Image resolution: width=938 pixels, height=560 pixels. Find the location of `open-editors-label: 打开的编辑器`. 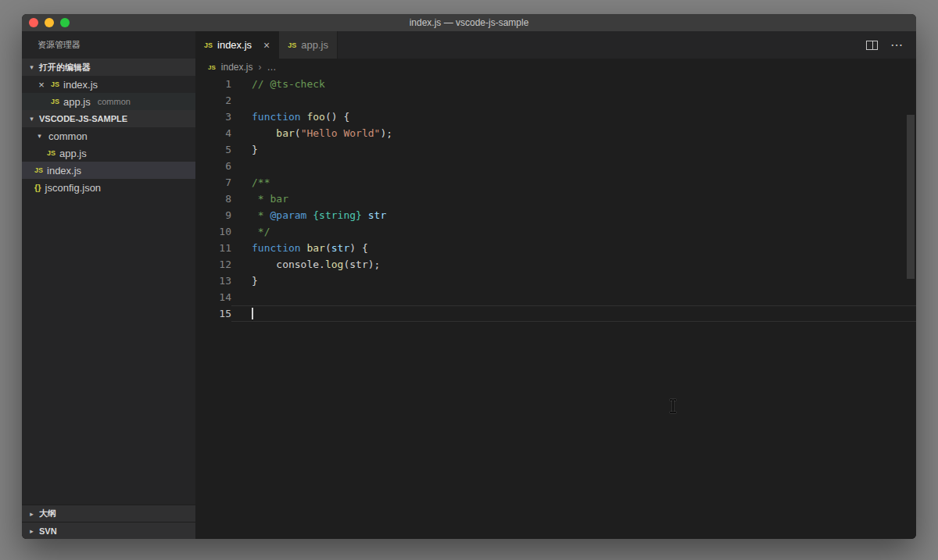

open-editors-label: 打开的编辑器 is located at coordinates (65, 67).